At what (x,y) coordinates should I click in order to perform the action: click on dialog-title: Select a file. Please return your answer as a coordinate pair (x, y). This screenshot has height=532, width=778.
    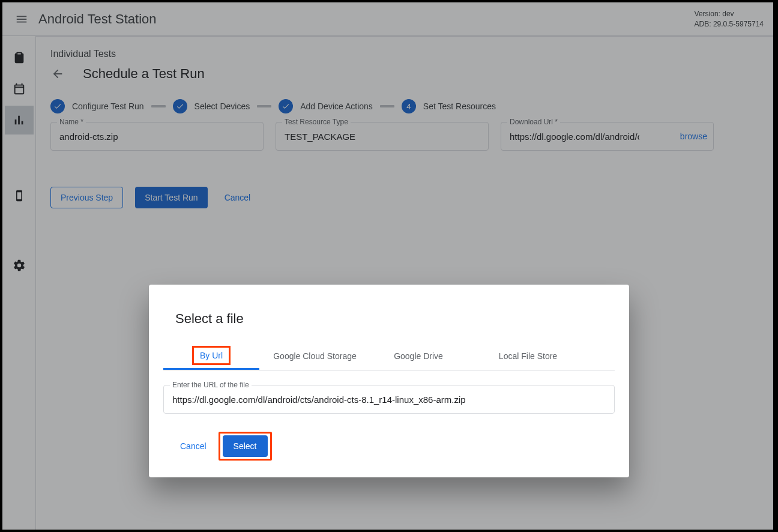
    Looking at the image, I should click on (389, 319).